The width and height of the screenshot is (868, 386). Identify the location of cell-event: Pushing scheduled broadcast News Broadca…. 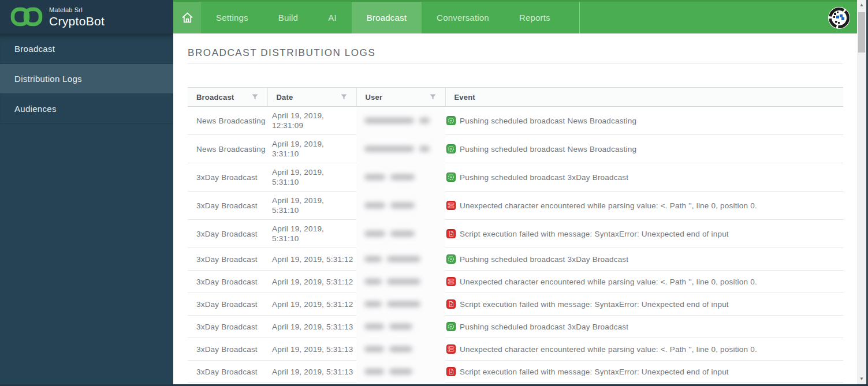
(645, 121).